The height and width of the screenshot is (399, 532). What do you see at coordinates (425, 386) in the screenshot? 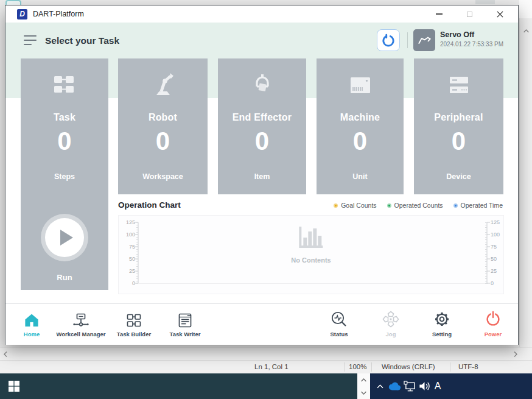
I see `speaker-icon` at bounding box center [425, 386].